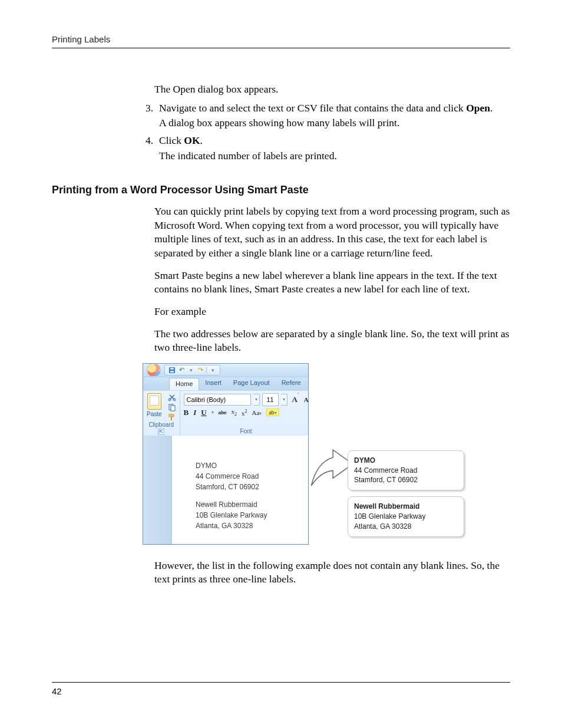 The width and height of the screenshot is (562, 728). What do you see at coordinates (252, 515) in the screenshot?
I see `doc-a2-l1: 10B Glenlake Parkway` at bounding box center [252, 515].